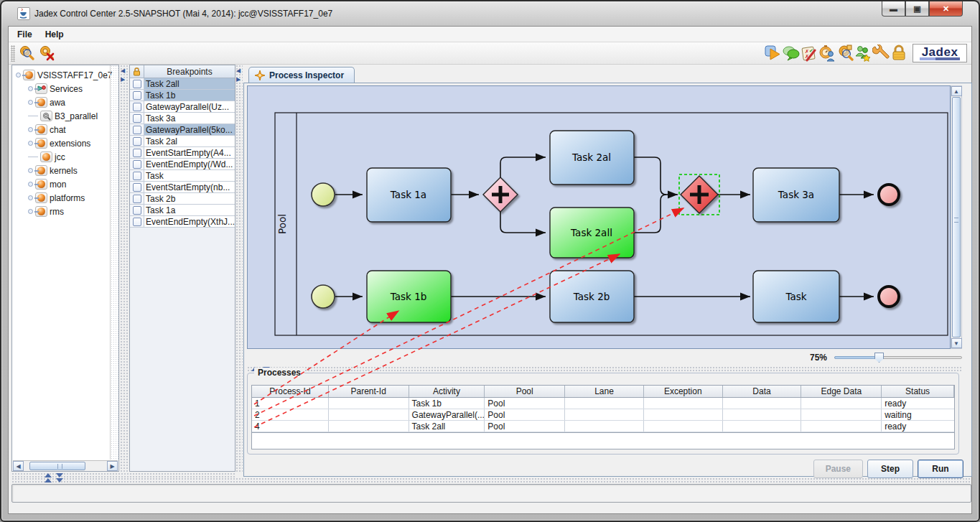 The height and width of the screenshot is (522, 980). What do you see at coordinates (918, 9) in the screenshot?
I see `maximize-button: ▣` at bounding box center [918, 9].